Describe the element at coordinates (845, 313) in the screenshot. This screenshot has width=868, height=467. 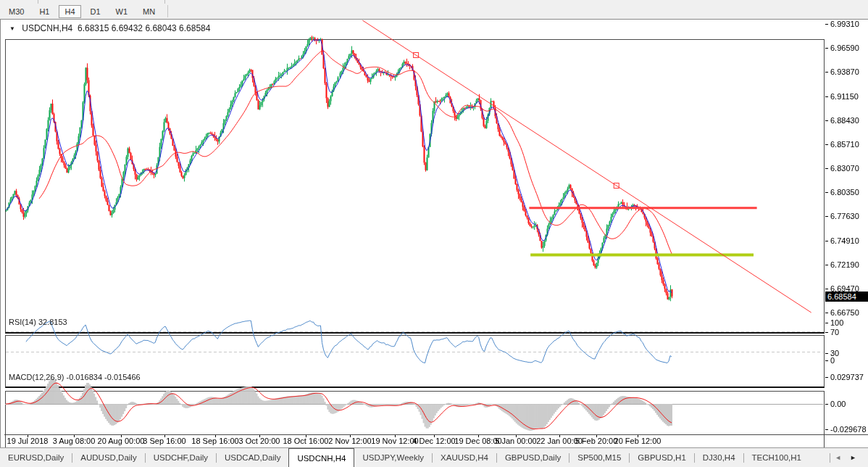
I see `price-tick-label: 6.66750` at that location.